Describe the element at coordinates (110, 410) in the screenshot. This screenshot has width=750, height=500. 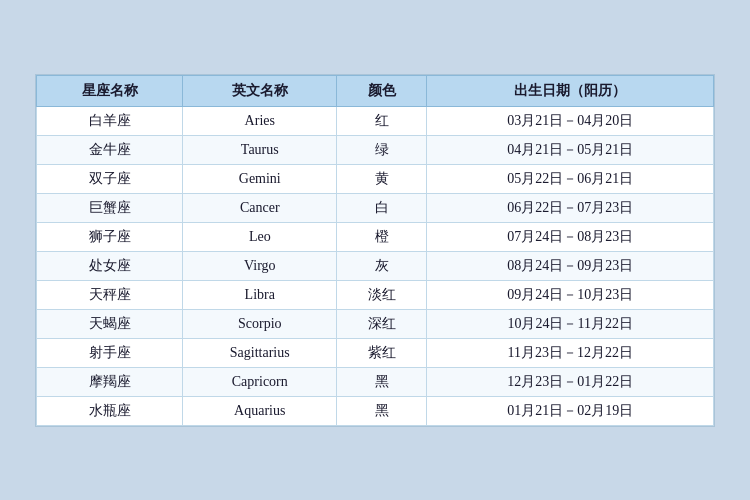
I see `cell-chinese: 水瓶座` at that location.